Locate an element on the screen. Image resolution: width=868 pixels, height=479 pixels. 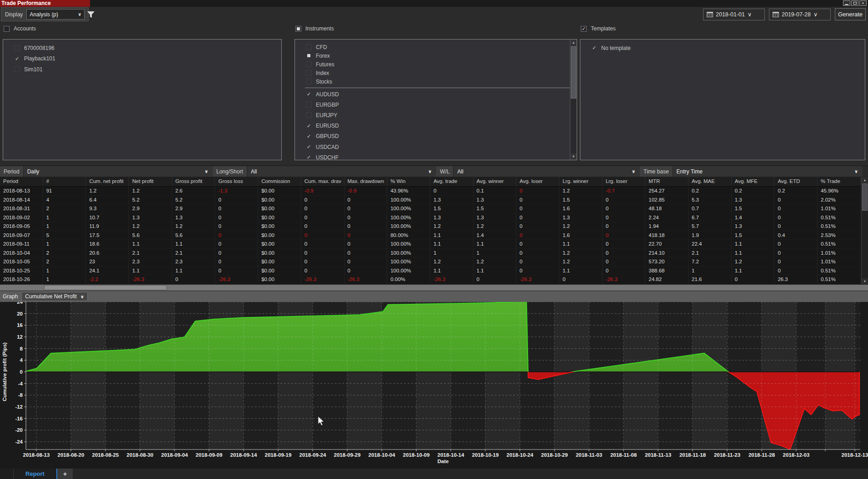
instrument-symbol-item: ✓EURUSD is located at coordinates (436, 126).